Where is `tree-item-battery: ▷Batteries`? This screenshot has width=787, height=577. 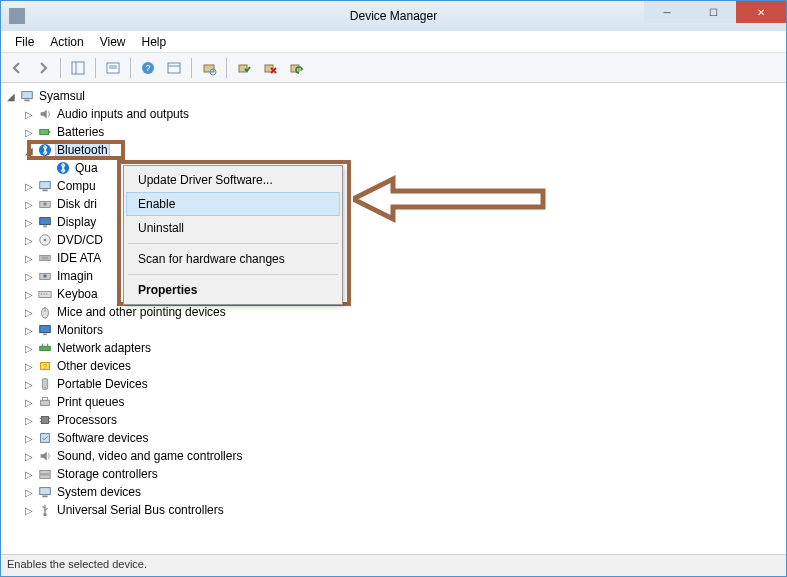
tree-item-battery: ▷Batteries is located at coordinates (394, 132).